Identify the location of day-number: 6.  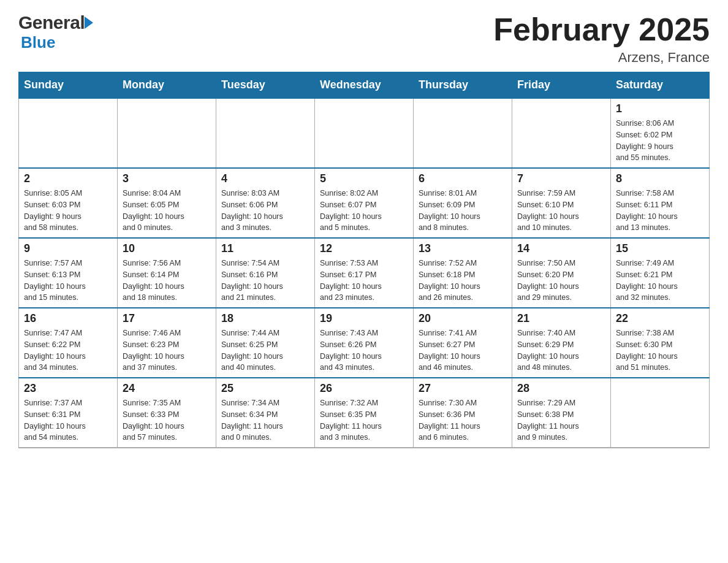
(463, 179).